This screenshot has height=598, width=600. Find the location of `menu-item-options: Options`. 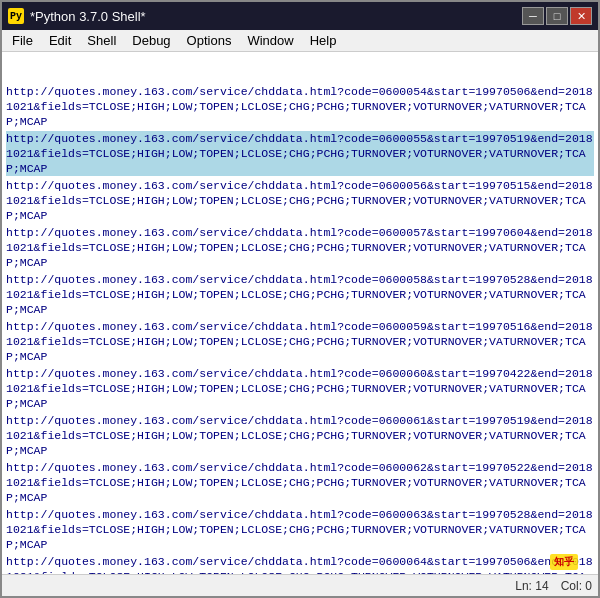

menu-item-options: Options is located at coordinates (210, 40).